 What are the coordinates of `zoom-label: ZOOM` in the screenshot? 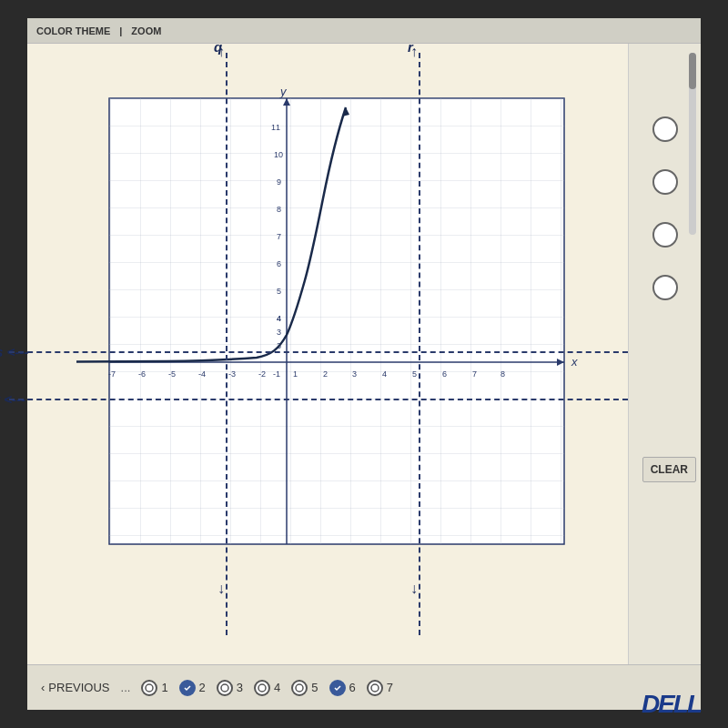 It's located at (146, 31).